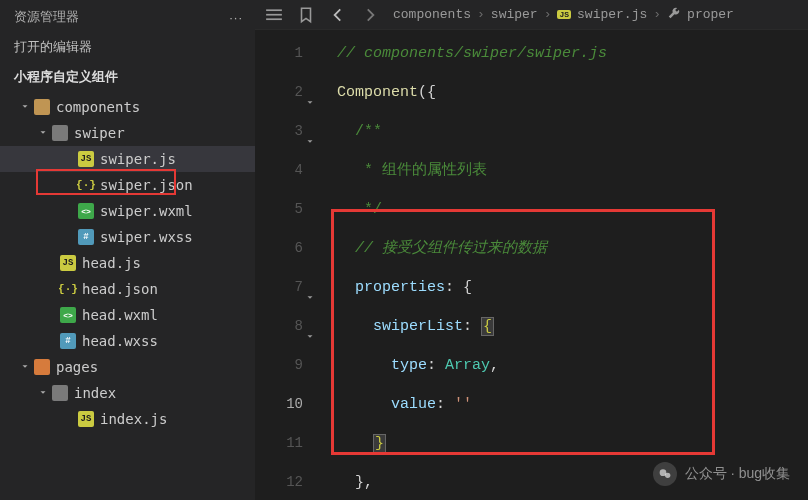 Image resolution: width=808 pixels, height=500 pixels. I want to click on tree-file: #head.wxss, so click(128, 341).